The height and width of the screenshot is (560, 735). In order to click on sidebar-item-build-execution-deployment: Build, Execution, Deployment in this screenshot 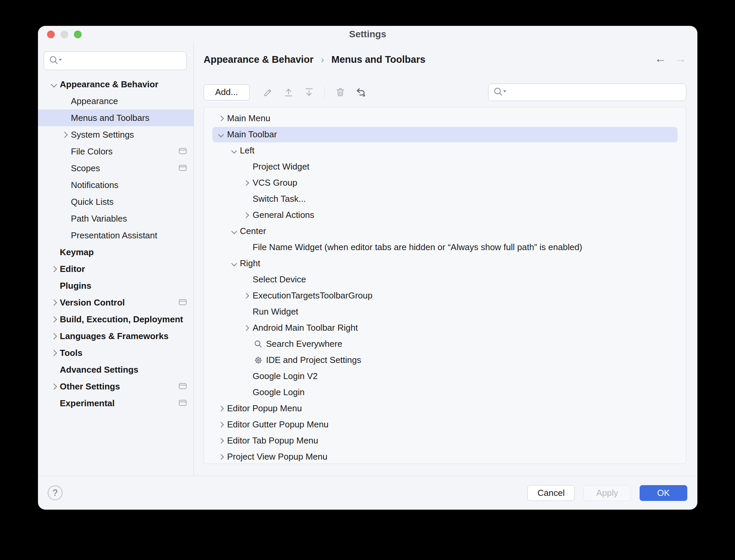, I will do `click(116, 319)`.